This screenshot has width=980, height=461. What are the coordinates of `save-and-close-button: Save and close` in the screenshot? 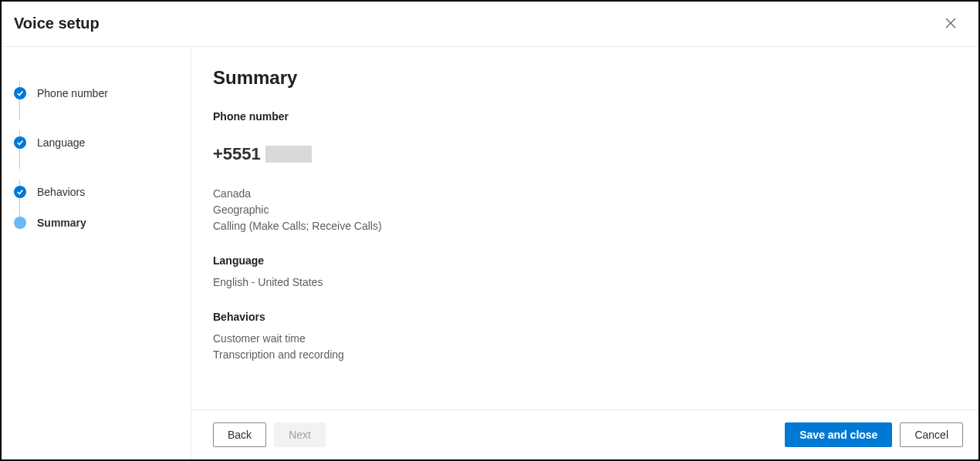 It's located at (838, 435).